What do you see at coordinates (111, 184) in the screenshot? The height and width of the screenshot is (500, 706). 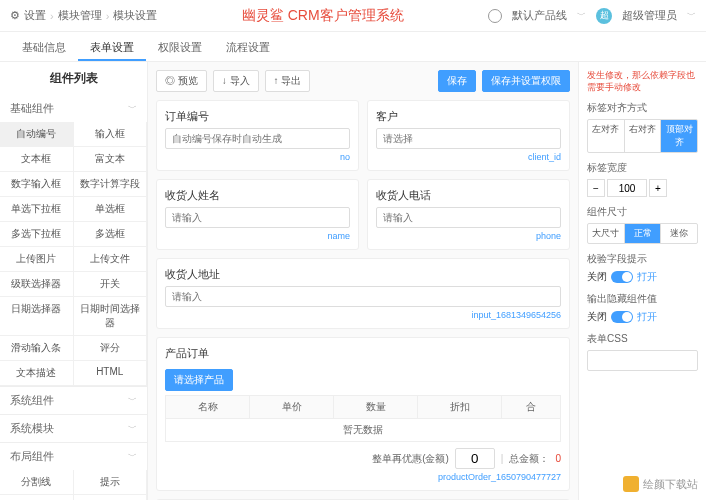 I see `comp-item: 数字计算字段` at bounding box center [111, 184].